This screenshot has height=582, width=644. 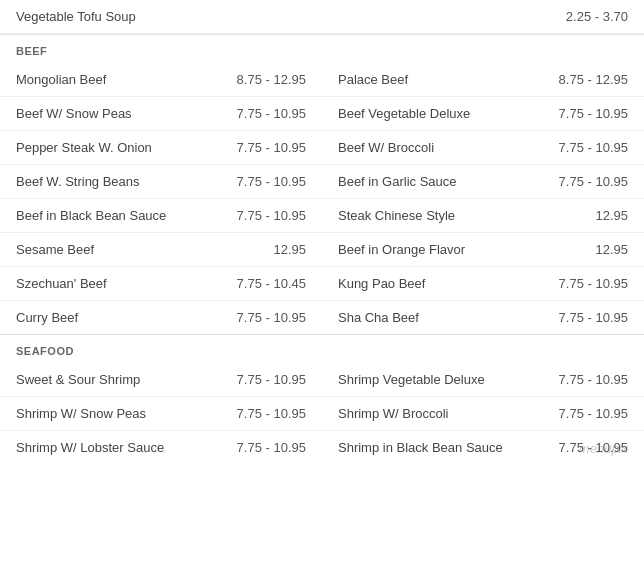 I want to click on right-item-name: Shrimp W/ Broccoli, so click(x=429, y=414).